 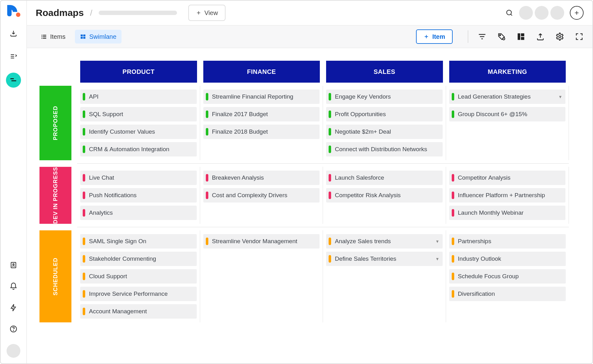 I want to click on collaborator-avatars, so click(x=542, y=13).